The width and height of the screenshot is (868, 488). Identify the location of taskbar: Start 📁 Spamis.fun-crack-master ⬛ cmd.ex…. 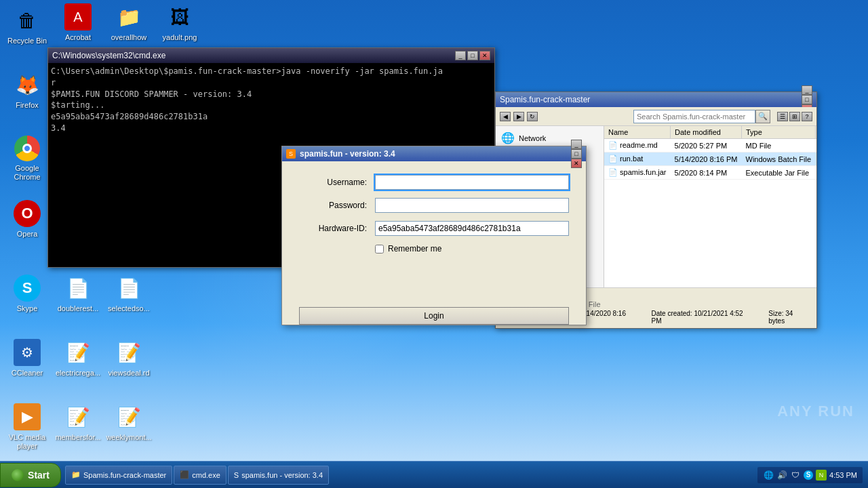
(434, 474).